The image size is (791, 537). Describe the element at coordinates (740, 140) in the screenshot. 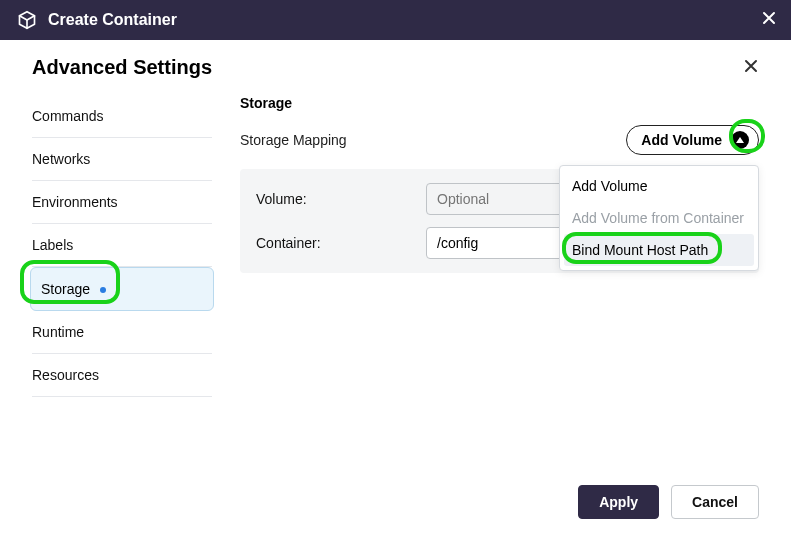

I see `caret-up-icon` at that location.